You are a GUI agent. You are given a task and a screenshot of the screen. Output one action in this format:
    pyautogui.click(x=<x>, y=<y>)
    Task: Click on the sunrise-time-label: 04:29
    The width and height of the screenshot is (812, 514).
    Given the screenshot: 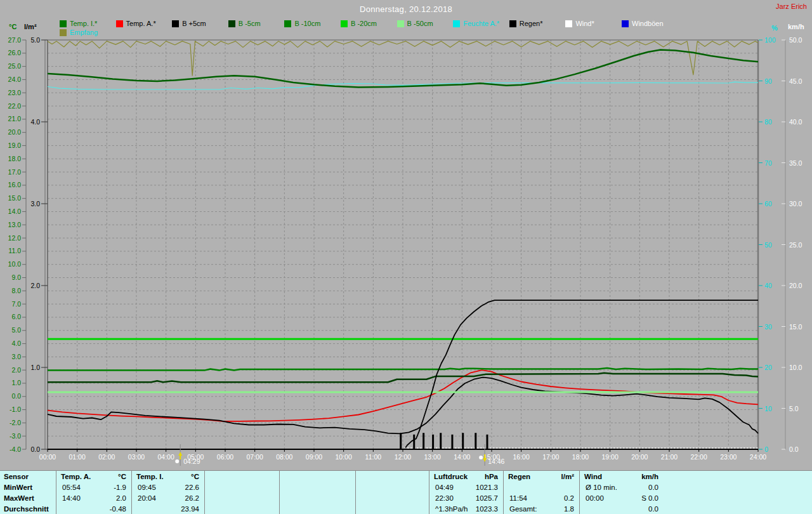 What is the action you would take?
    pyautogui.click(x=192, y=461)
    